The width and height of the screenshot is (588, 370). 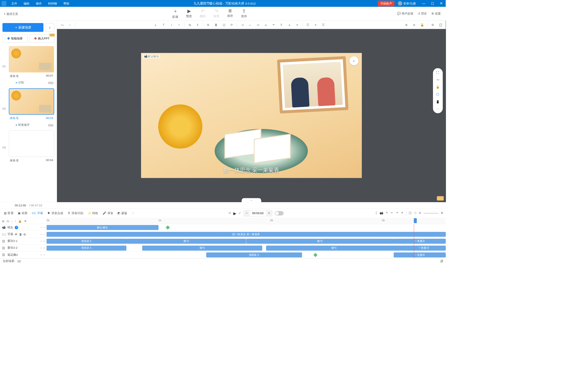 I want to click on time-plus-button: +, so click(x=269, y=213).